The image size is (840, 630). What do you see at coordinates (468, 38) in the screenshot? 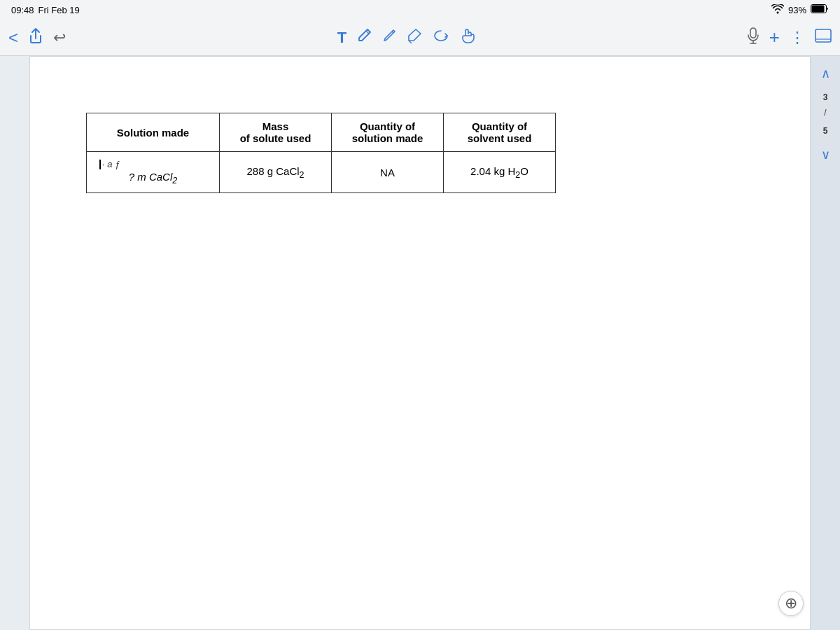
I see `hand-tool-button` at bounding box center [468, 38].